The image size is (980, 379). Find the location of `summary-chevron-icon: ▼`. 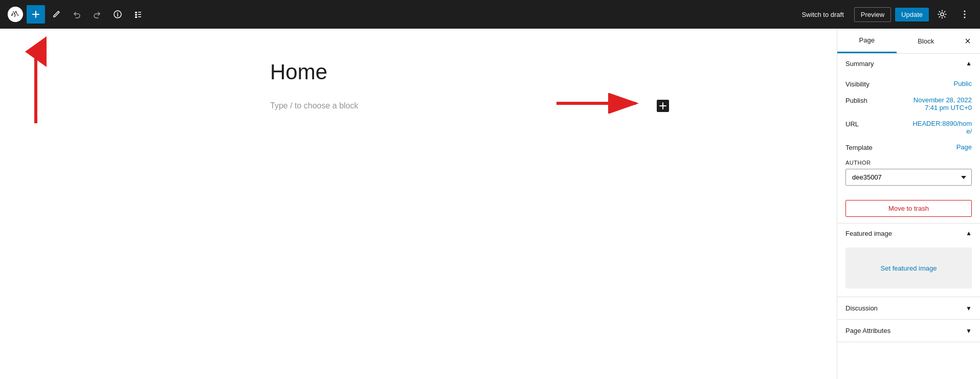

summary-chevron-icon: ▼ is located at coordinates (969, 64).